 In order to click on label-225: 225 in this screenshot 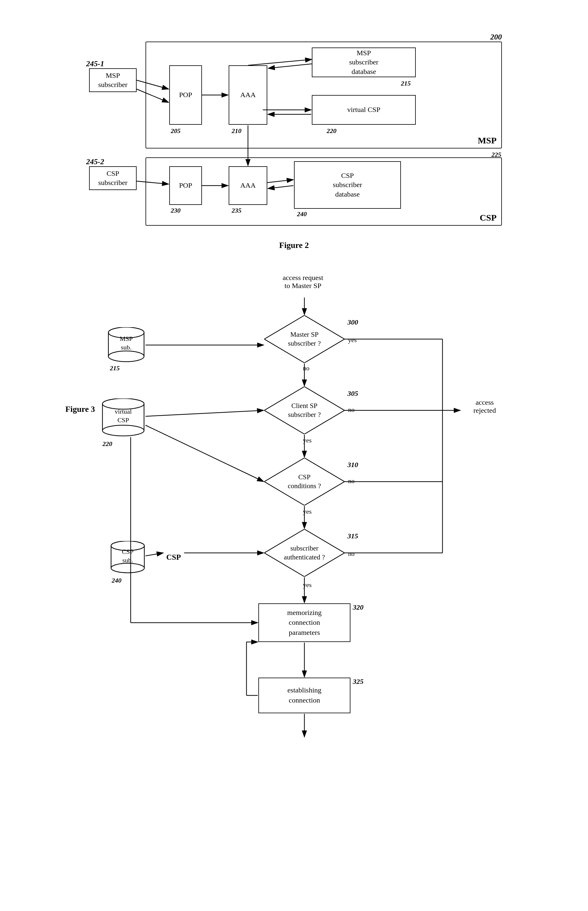, I will do `click(496, 155)`.